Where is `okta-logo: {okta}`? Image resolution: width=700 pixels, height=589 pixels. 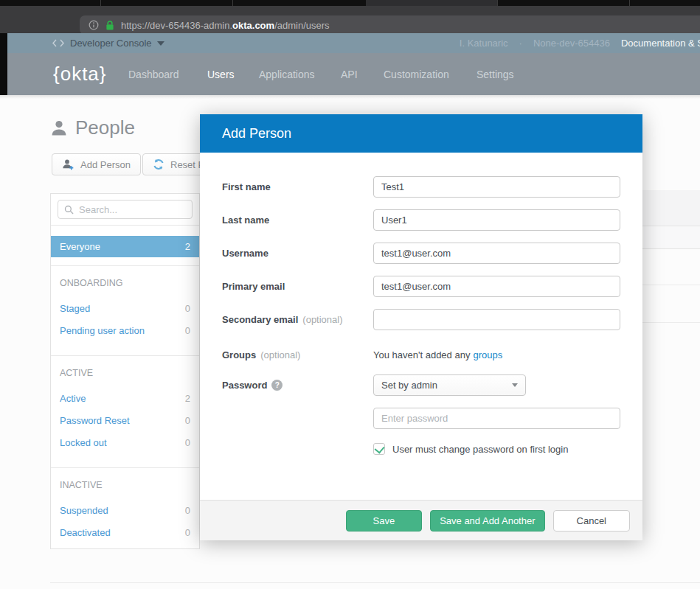 okta-logo: {okta} is located at coordinates (80, 74).